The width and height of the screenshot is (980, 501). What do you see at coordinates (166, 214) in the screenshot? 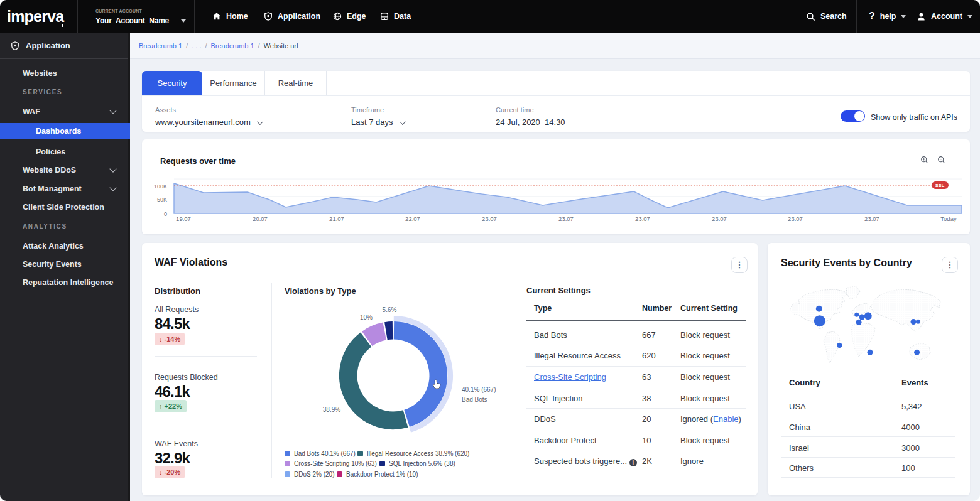
I see `svg-text: 0` at bounding box center [166, 214].